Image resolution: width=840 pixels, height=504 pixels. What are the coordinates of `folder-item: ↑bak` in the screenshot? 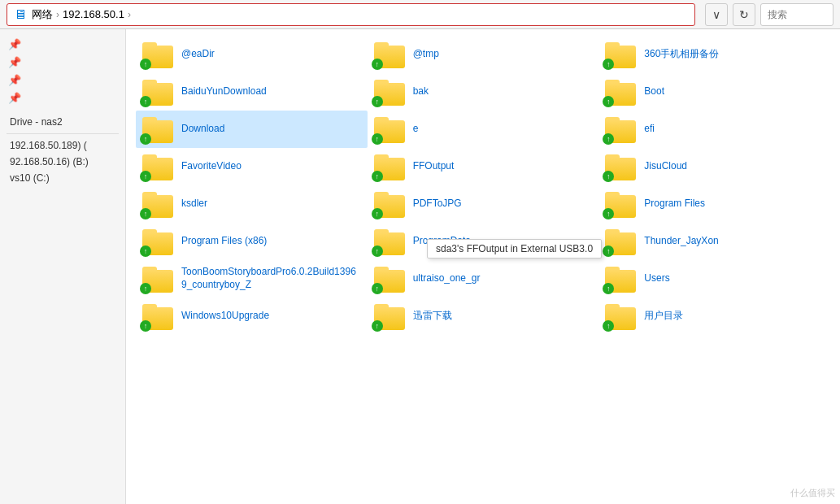 It's located at (483, 92).